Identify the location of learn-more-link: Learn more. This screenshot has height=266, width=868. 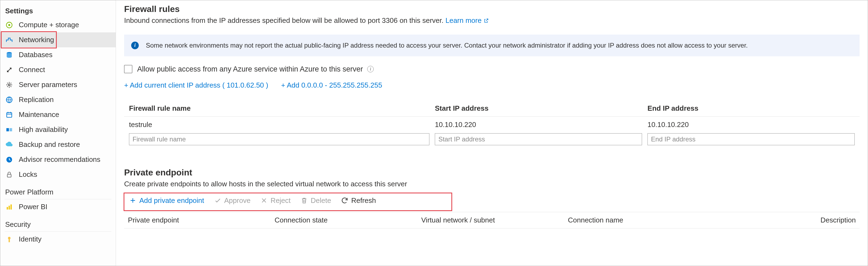
(467, 20).